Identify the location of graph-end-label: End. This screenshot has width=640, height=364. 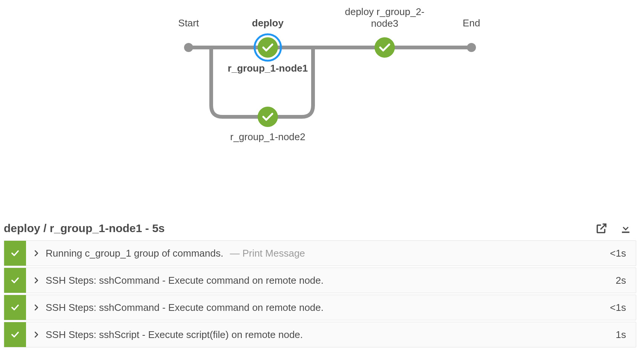
(471, 23).